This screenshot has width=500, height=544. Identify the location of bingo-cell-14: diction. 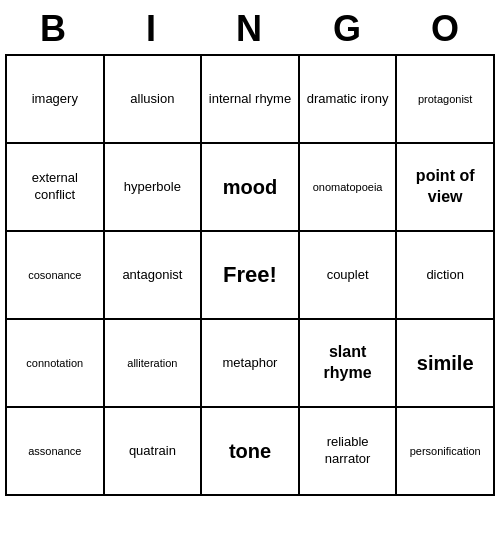
(446, 276).